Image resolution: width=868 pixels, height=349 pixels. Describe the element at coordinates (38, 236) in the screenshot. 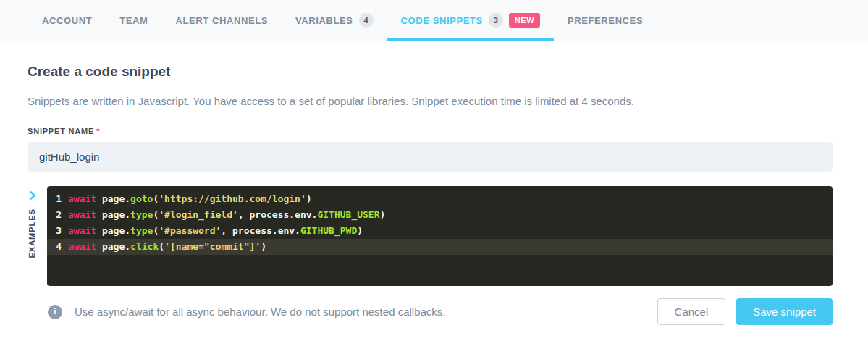

I see `examples-panel-toggle: EXAMPLES` at that location.